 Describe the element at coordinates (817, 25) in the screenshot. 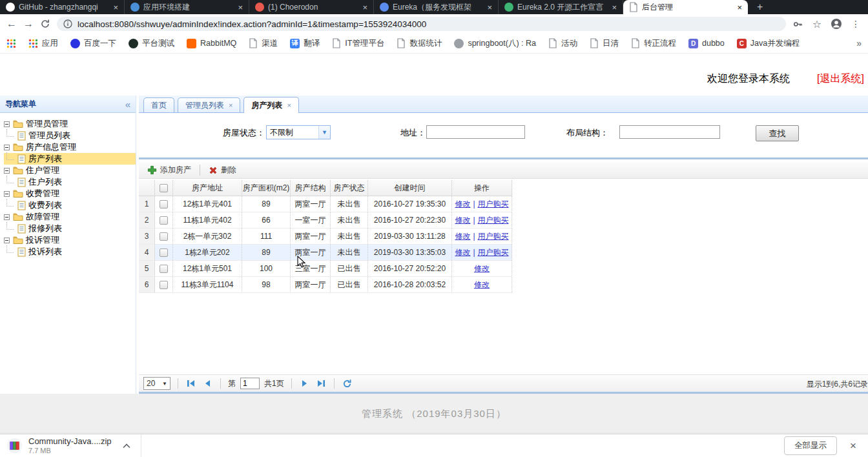

I see `bookmark-star-icon: ☆` at that location.